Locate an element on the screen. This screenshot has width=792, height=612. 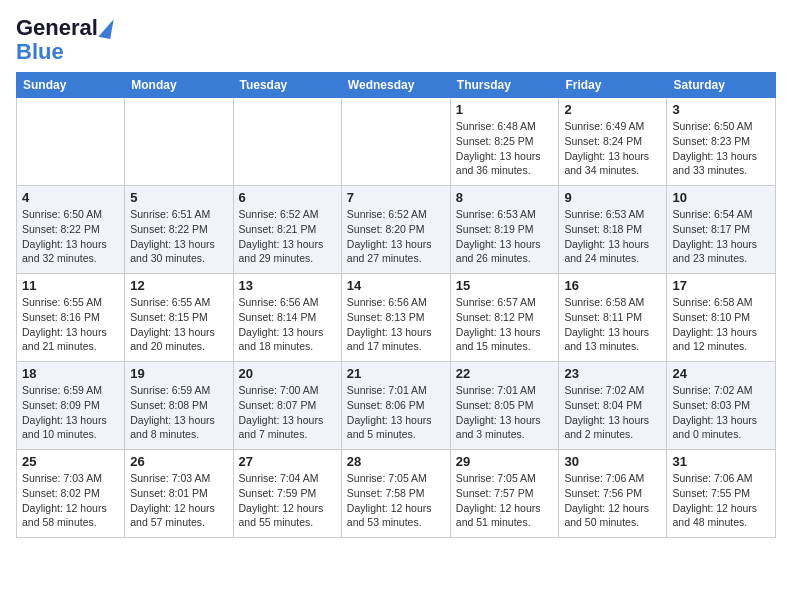
day-number: 14 is located at coordinates (396, 286).